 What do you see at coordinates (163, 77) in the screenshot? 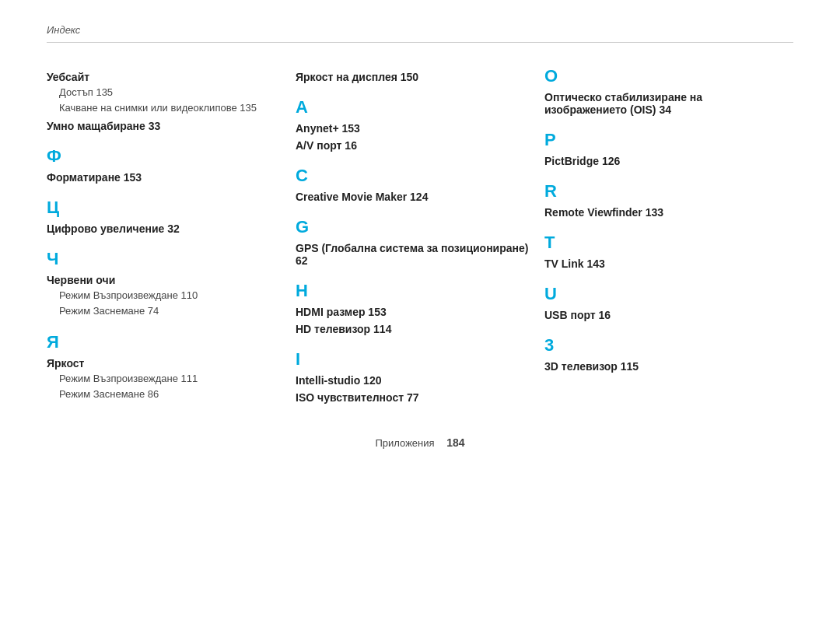
I see `entry-main: Уебсайт` at bounding box center [163, 77].